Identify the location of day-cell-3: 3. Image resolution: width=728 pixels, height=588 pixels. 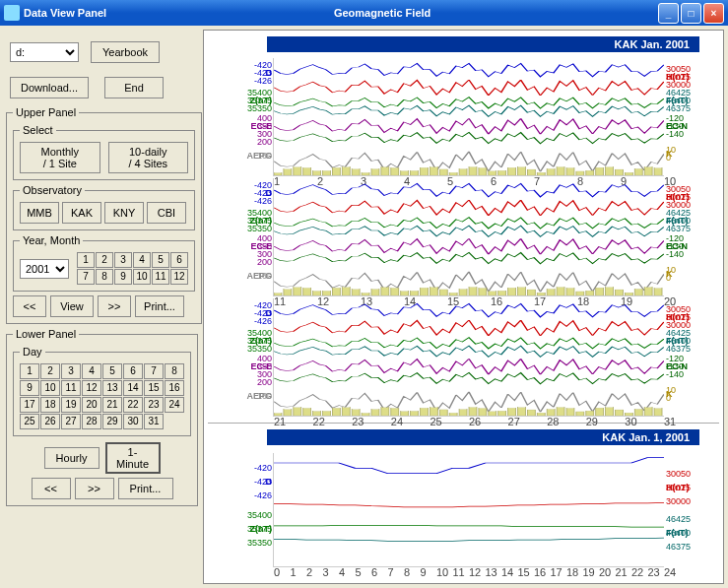
(71, 371).